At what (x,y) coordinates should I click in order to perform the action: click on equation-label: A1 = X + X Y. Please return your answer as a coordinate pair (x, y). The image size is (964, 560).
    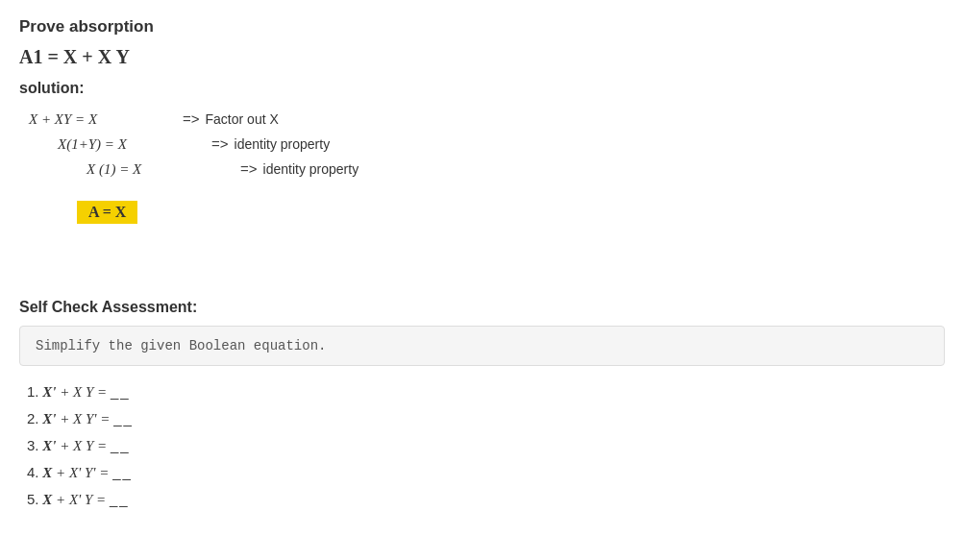
    Looking at the image, I should click on (75, 57).